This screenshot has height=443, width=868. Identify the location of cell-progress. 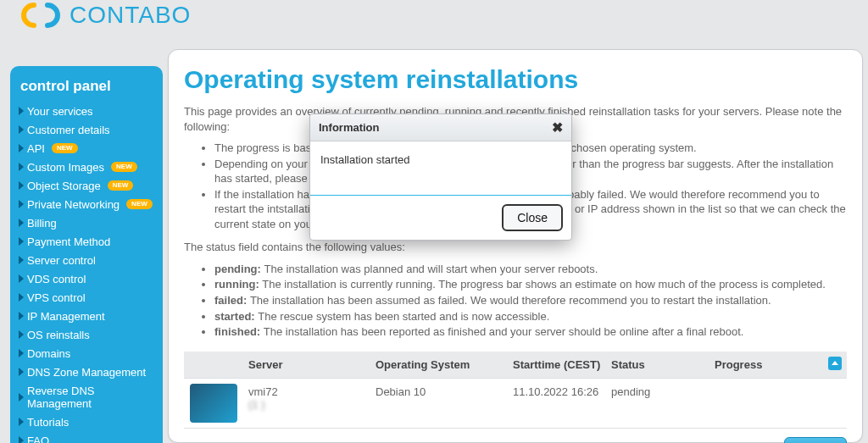
(767, 403).